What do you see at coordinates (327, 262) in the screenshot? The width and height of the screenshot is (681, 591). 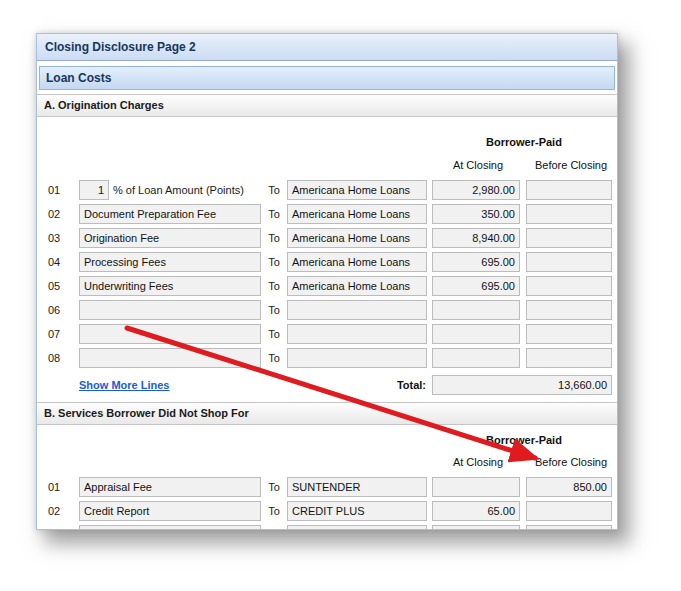 I see `table-row: 04 Processing Fees To Americana Home Loa…` at bounding box center [327, 262].